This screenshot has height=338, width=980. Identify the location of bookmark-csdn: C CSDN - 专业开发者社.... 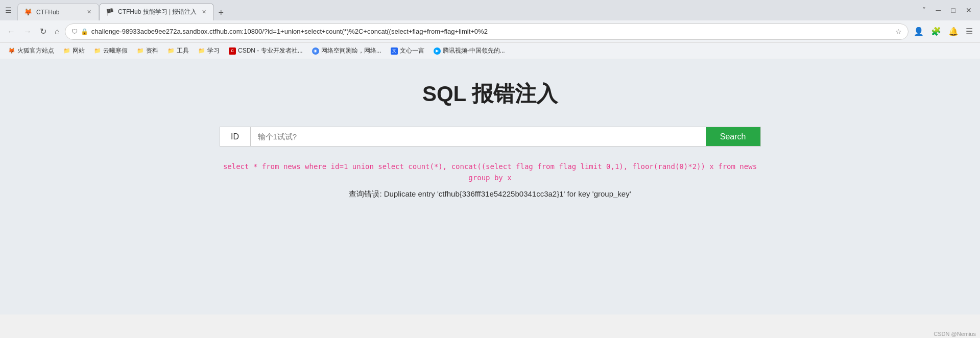
(266, 51).